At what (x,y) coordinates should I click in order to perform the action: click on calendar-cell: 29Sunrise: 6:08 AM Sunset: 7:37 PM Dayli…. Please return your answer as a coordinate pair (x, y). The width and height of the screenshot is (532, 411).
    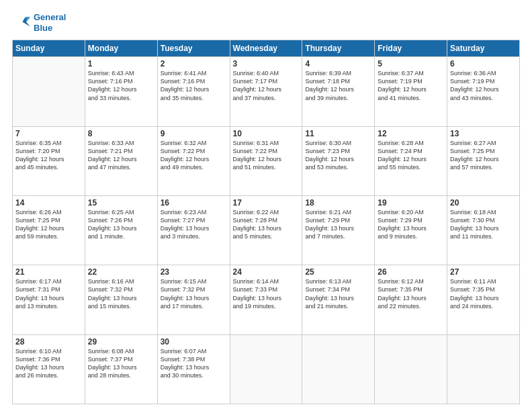
    Looking at the image, I should click on (121, 369).